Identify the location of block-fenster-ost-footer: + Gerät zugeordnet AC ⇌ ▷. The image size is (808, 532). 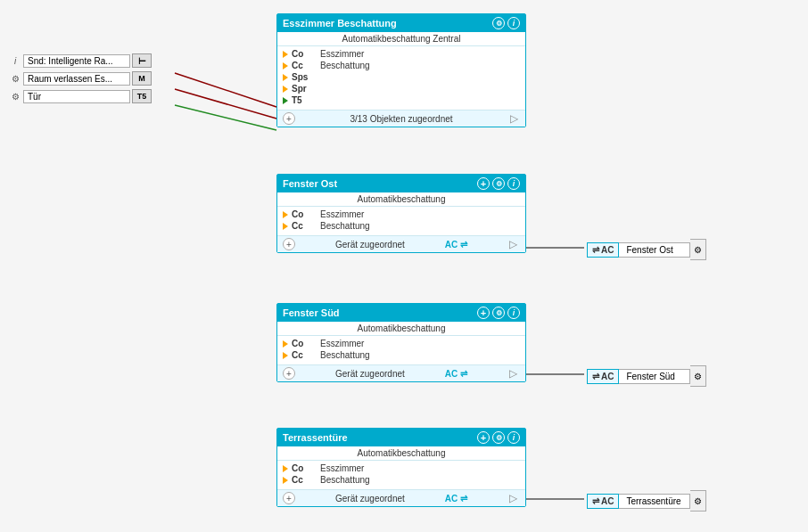
(401, 244).